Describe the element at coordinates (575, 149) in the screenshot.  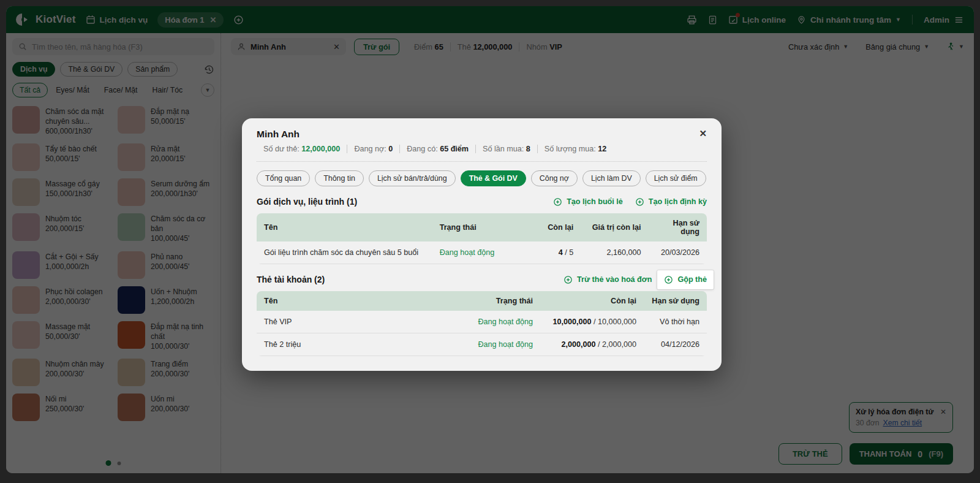
I see `modal-stat: Số lượng mua: 12` at that location.